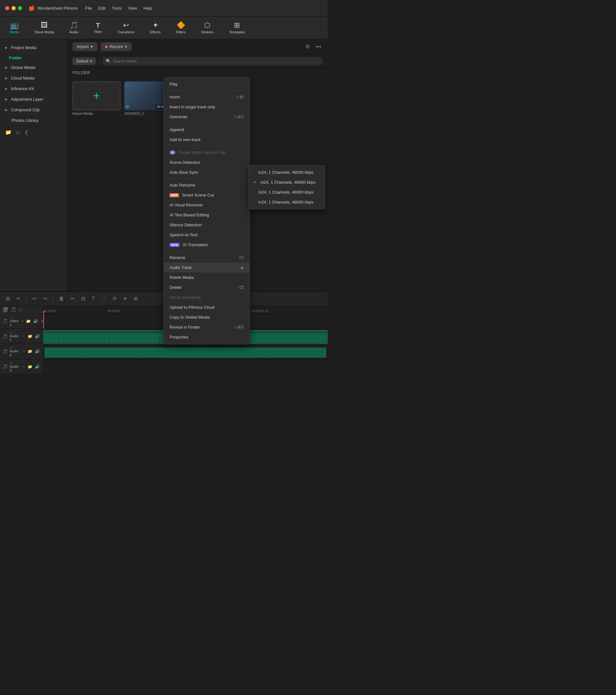 This screenshot has width=616, height=695. What do you see at coordinates (114, 311) in the screenshot?
I see `timecode-5: 00:00:05` at bounding box center [114, 311].